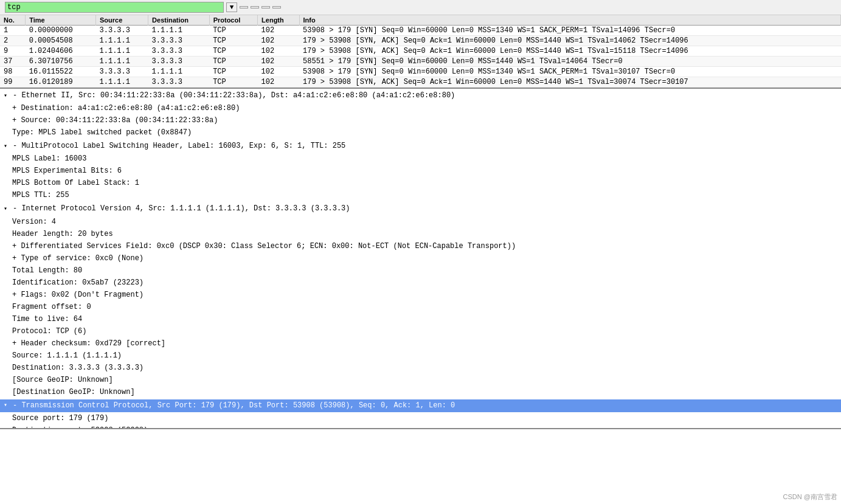  Describe the element at coordinates (421, 21) in the screenshot. I see `table-header-row: No. Time Source Destination Protocol Len…` at that location.